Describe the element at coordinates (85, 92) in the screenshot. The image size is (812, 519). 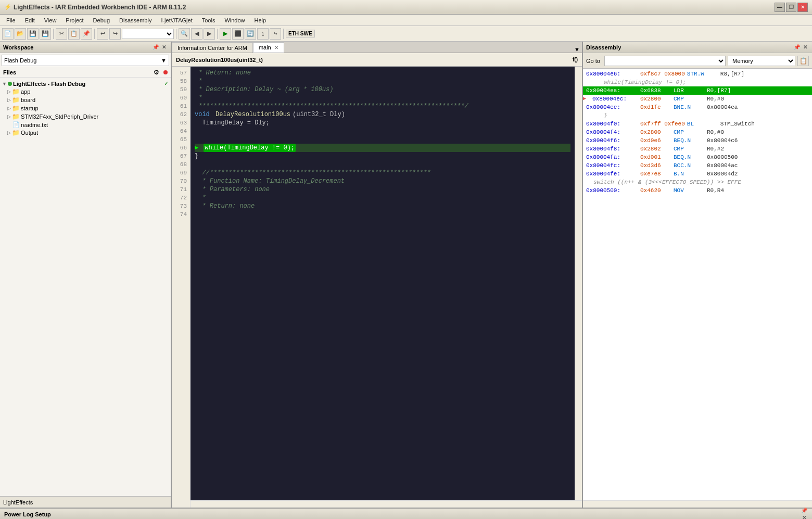
I see `tree-item-app: ▷ 📁 app` at that location.